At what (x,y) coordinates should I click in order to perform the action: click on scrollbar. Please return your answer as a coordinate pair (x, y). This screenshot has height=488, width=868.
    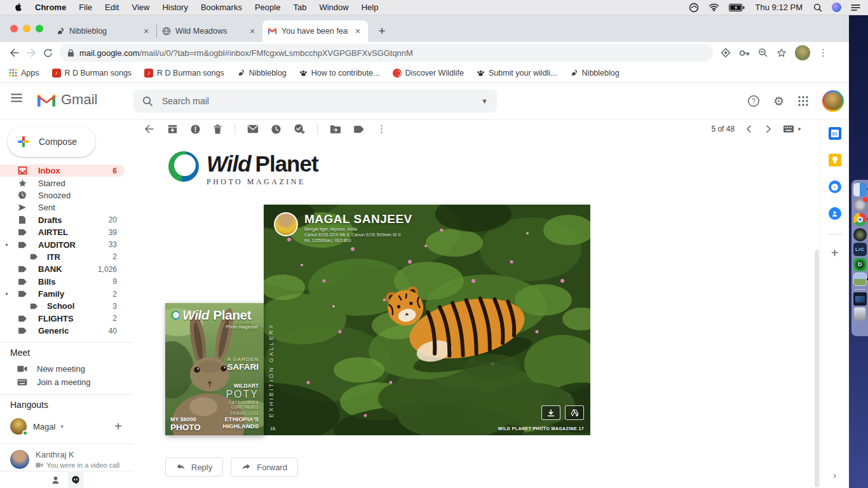
    Looking at the image, I should click on (817, 369).